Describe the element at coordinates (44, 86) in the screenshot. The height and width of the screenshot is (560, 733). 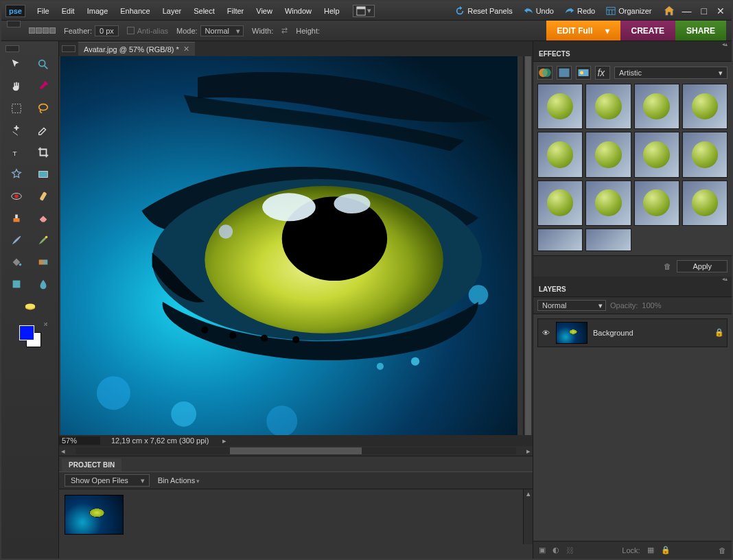
I see `eyedropper-tool` at that location.